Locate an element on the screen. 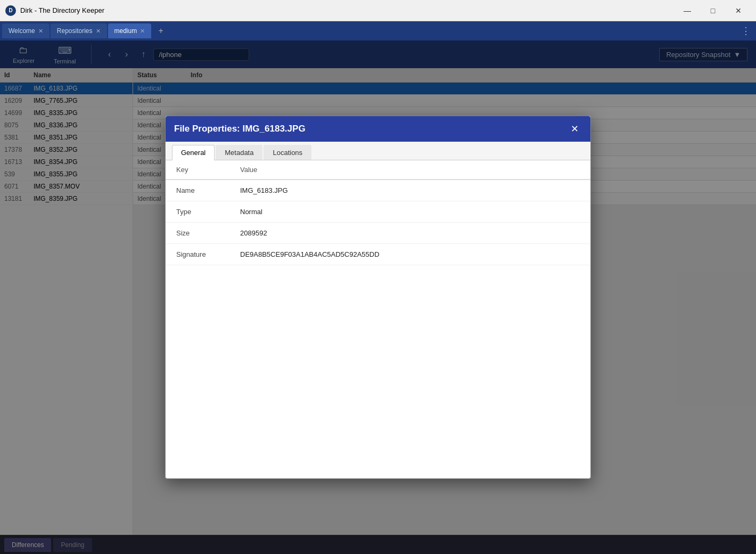 This screenshot has height=554, width=756. tab-welcome-label: Welcome is located at coordinates (22, 31).